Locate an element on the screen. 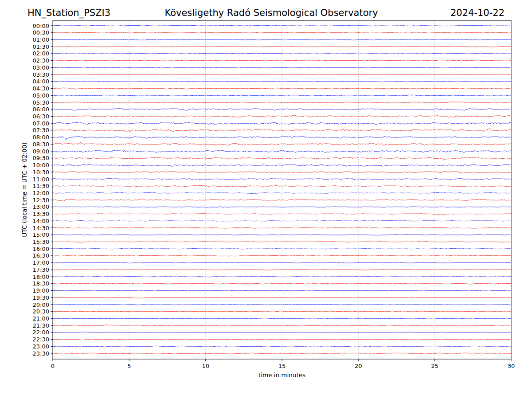 The height and width of the screenshot is (399, 532). trace-21:30 is located at coordinates (282, 325).